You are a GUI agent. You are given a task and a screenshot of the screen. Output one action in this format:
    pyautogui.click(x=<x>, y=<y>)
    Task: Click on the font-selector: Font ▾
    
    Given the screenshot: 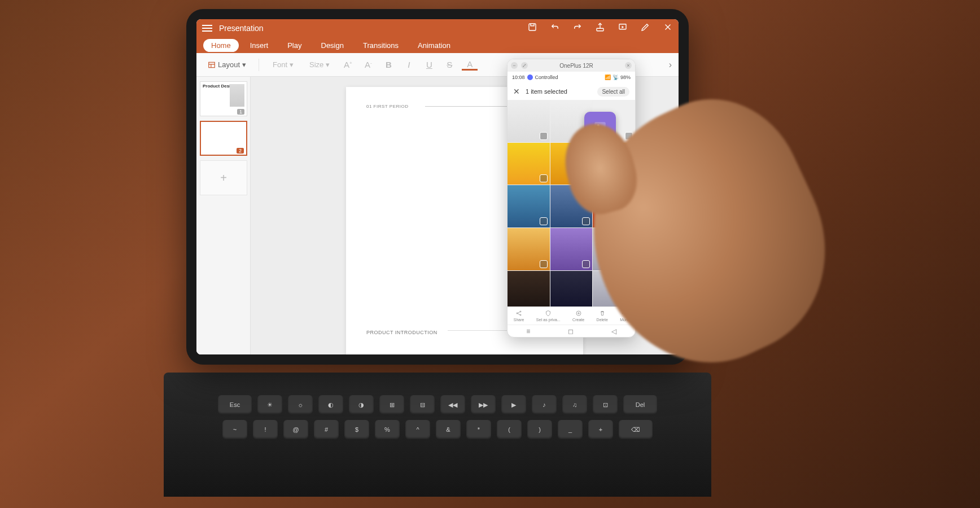 What is the action you would take?
    pyautogui.click(x=283, y=64)
    